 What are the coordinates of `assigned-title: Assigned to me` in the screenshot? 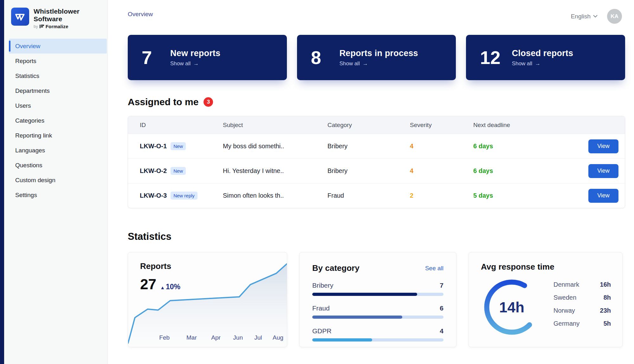 It's located at (163, 102).